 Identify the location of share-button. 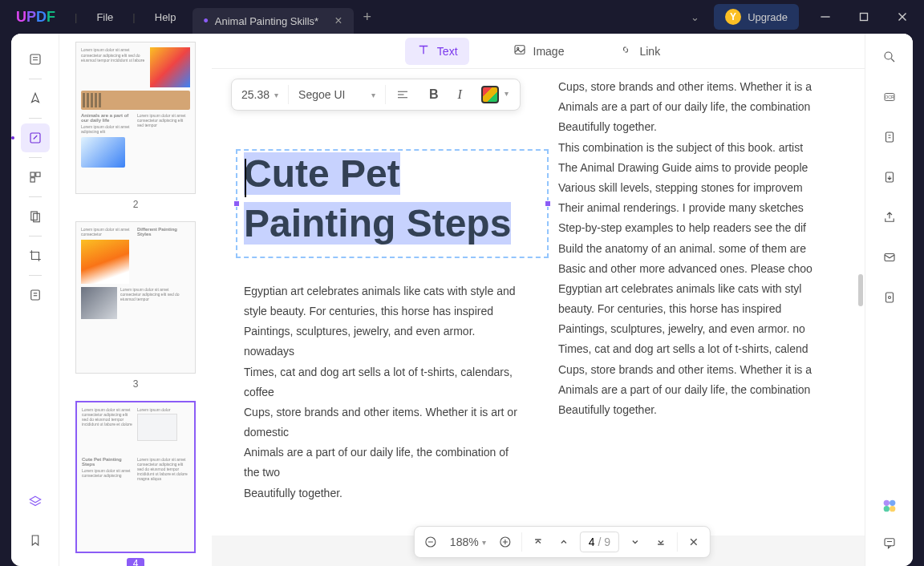
(890, 217).